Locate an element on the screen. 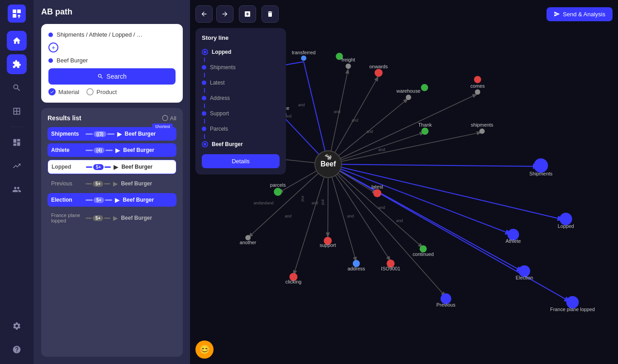  label-and-13: andandand is located at coordinates (263, 203).